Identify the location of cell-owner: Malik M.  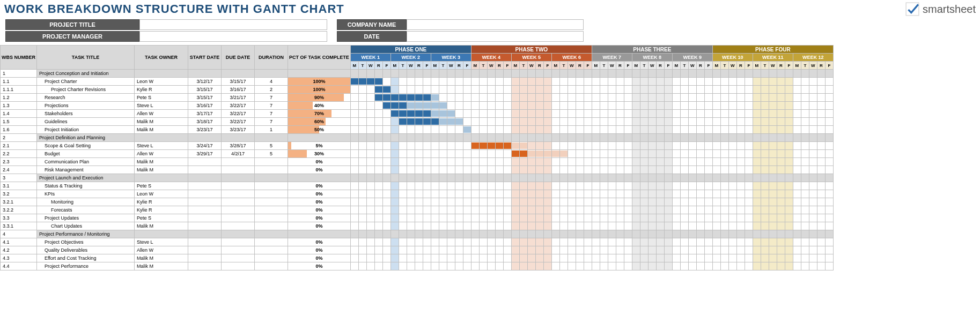
(161, 258).